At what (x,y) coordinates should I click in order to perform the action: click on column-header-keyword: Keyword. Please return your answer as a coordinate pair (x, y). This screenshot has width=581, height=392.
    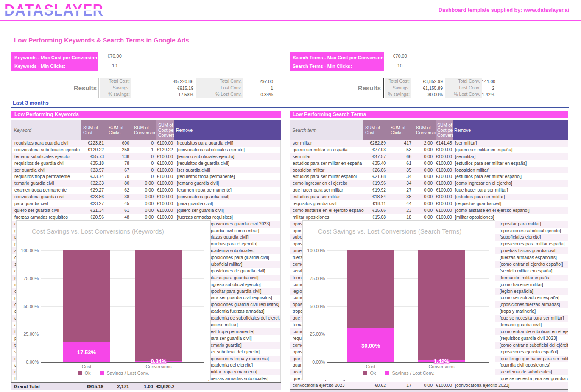
    Looking at the image, I should click on (47, 130).